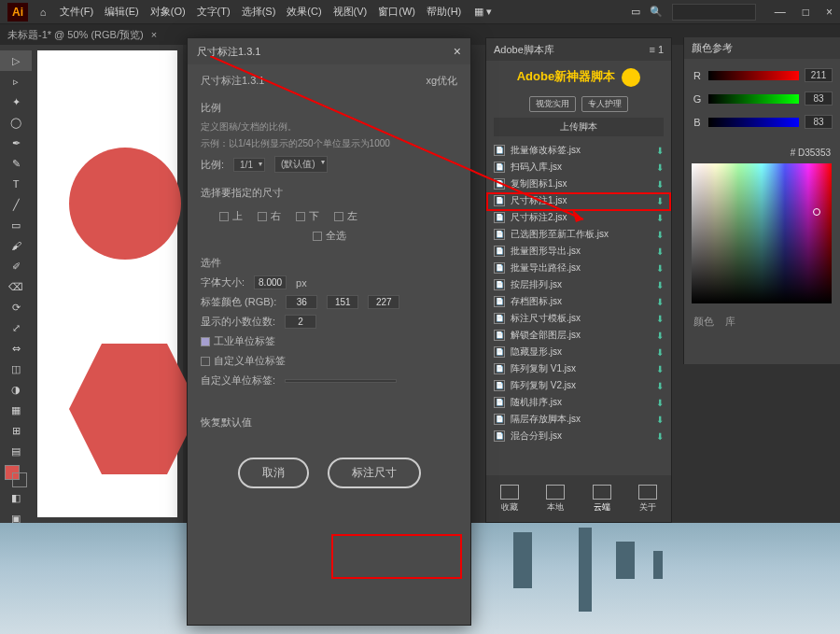 This screenshot has width=840, height=634. I want to click on tool-scale: ⤢, so click(16, 328).